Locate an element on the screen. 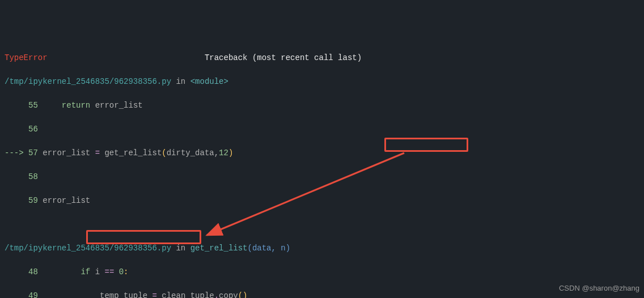  arrow-marker: ---> is located at coordinates (16, 153).